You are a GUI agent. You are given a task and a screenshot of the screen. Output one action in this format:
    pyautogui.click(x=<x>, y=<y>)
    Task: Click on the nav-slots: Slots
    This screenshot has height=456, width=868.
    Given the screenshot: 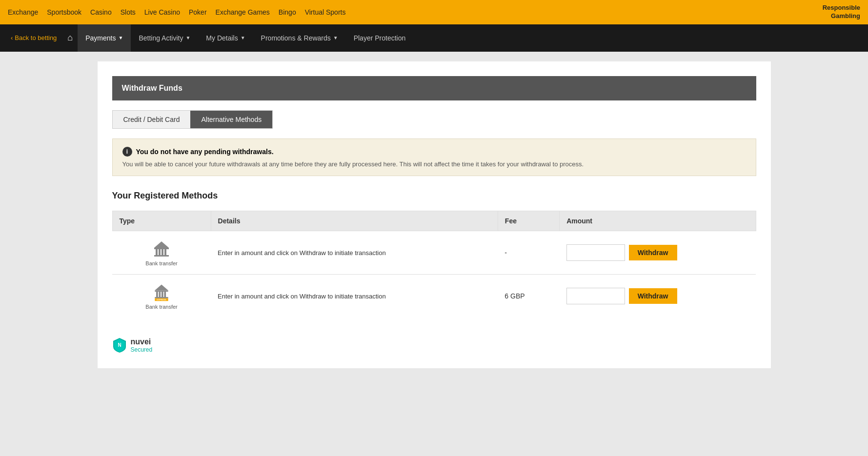 What is the action you would take?
    pyautogui.click(x=128, y=12)
    